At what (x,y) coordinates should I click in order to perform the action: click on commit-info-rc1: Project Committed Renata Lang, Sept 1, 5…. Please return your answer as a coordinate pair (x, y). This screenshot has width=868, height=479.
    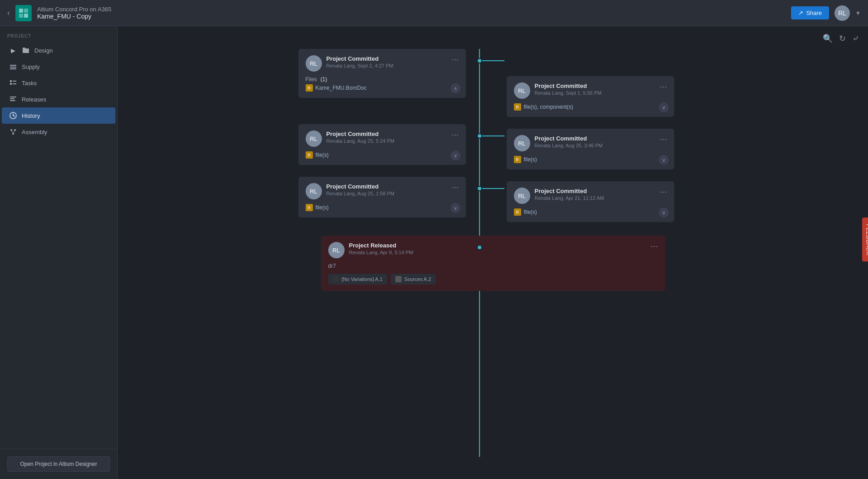
    Looking at the image, I should click on (595, 89).